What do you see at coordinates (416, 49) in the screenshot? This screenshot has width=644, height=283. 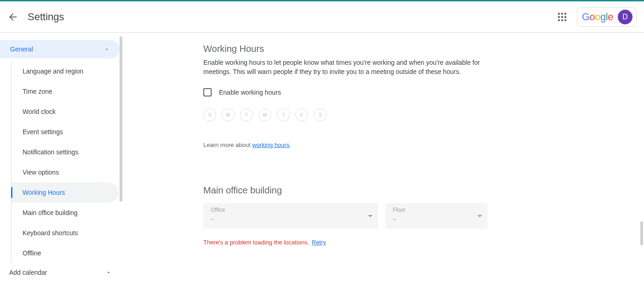 I see `section-title-working-hours: Working Hours` at bounding box center [416, 49].